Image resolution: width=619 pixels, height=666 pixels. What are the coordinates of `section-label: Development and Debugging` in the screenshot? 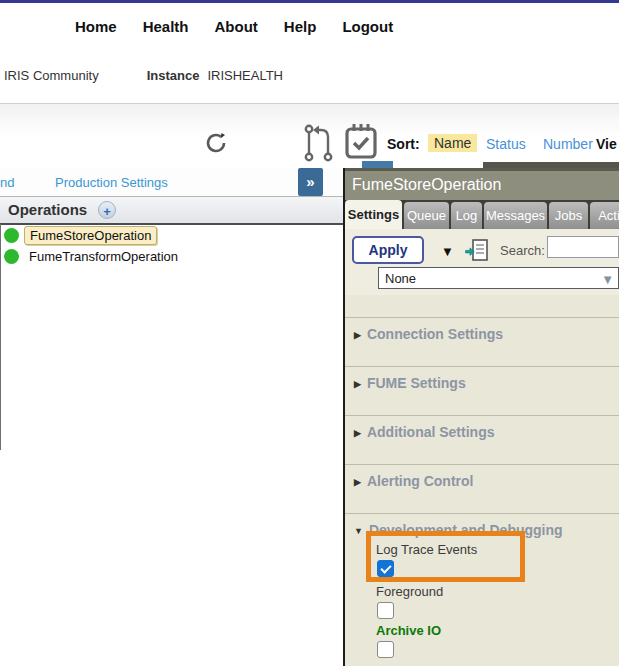 It's located at (466, 530).